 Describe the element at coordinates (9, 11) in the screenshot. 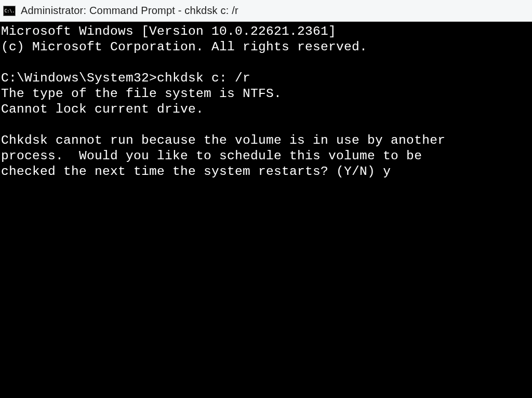

I see `cmd-icon: C:\.` at that location.